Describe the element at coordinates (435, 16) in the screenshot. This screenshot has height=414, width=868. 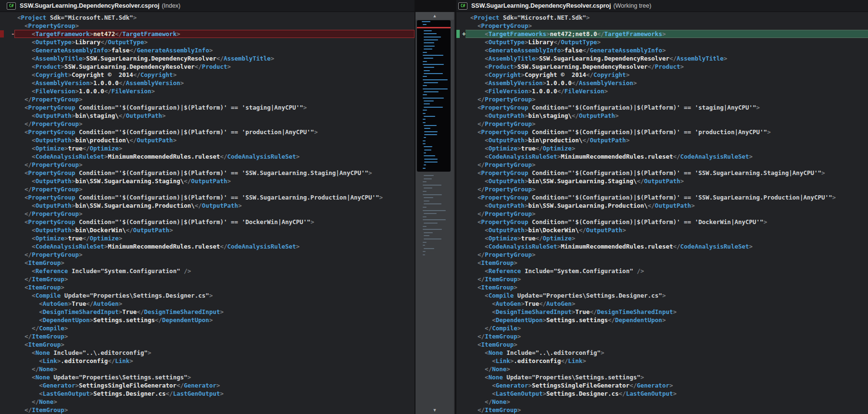
I see `scroll-up-icon: ▲` at that location.